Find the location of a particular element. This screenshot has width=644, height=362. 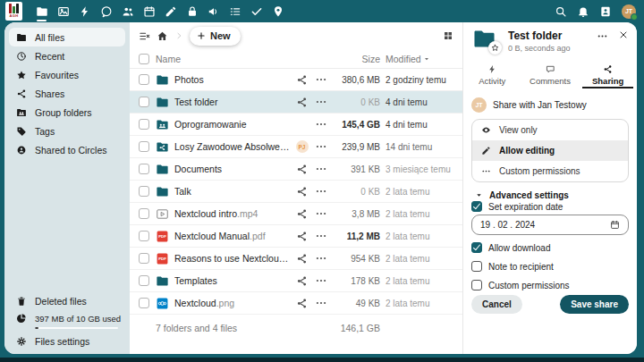

notifications-button is located at coordinates (583, 12).